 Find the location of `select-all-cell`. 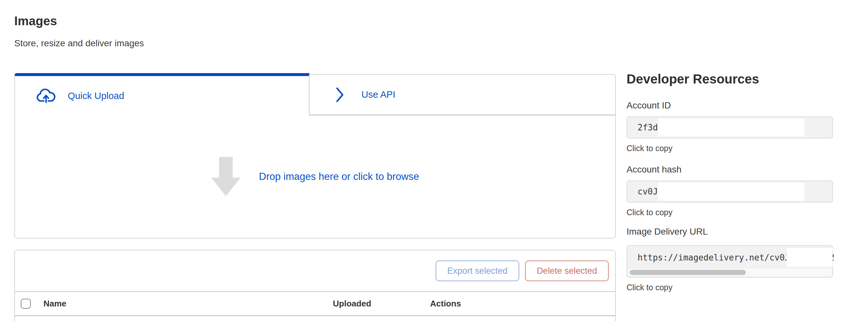

select-all-cell is located at coordinates (29, 304).